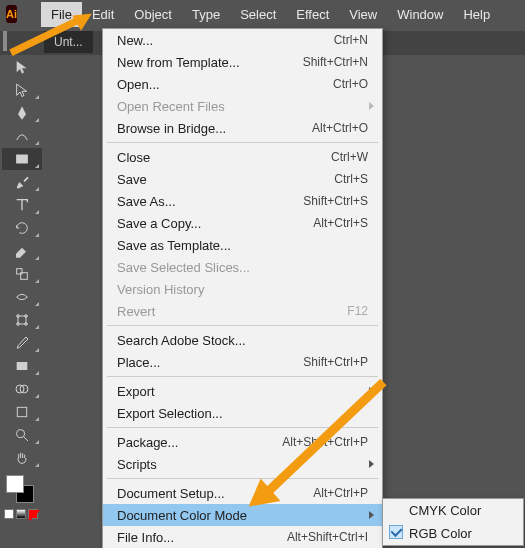 This screenshot has width=525, height=548. I want to click on menu-item: Export, so click(242, 391).